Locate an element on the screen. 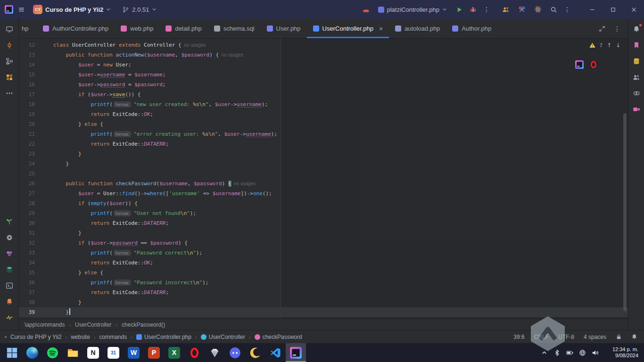  taskbar-excel: X is located at coordinates (174, 353).